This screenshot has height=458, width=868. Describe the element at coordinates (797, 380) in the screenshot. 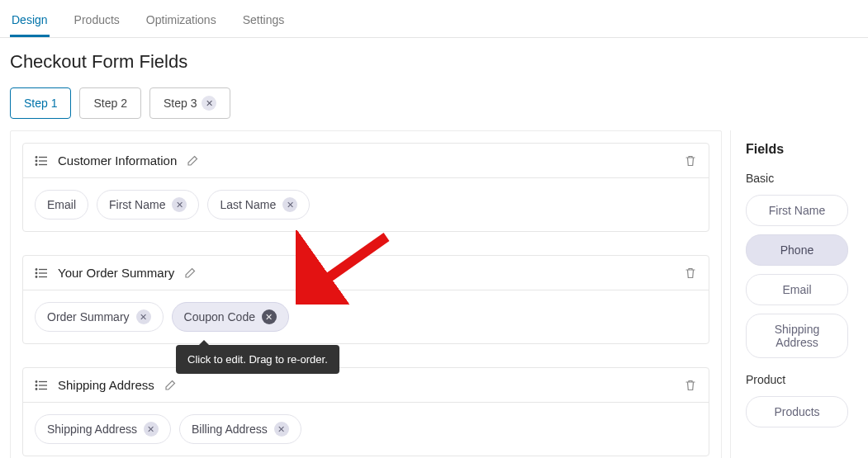

I see `sidebar-group-product: Product` at that location.